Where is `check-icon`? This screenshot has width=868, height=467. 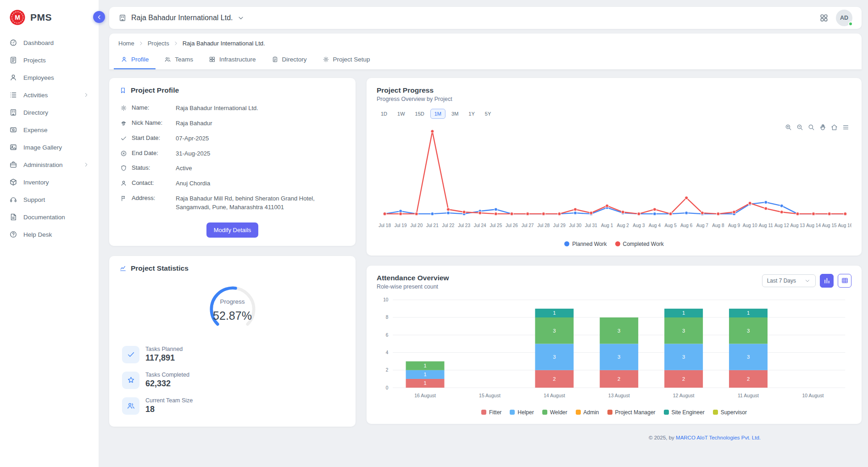
check-icon is located at coordinates (124, 139).